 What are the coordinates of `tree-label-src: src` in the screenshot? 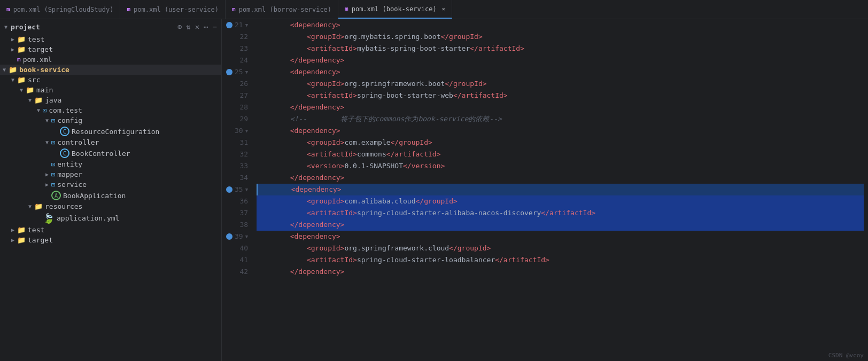 It's located at (34, 80).